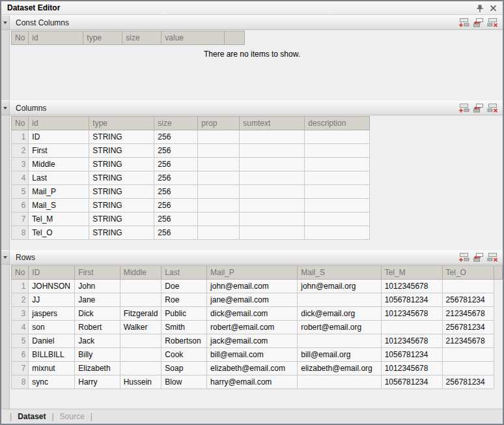  What do you see at coordinates (141, 314) in the screenshot?
I see `cell-middle: Fitzgerald` at bounding box center [141, 314].